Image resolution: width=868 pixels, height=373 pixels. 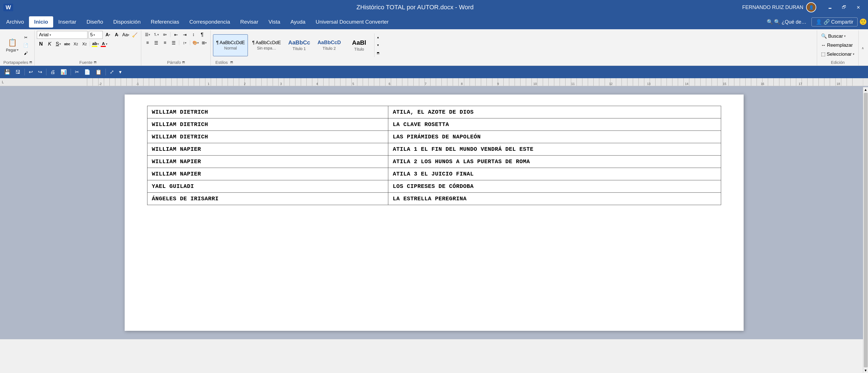 What do you see at coordinates (202, 35) in the screenshot?
I see `paragraph-mark-button: ¶` at bounding box center [202, 35].